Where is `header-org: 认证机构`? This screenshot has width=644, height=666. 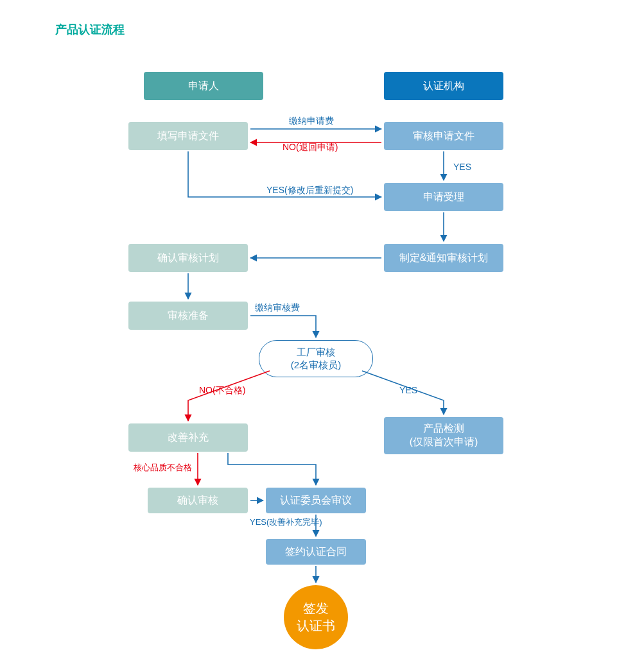
header-org: 认证机构 is located at coordinates (444, 86).